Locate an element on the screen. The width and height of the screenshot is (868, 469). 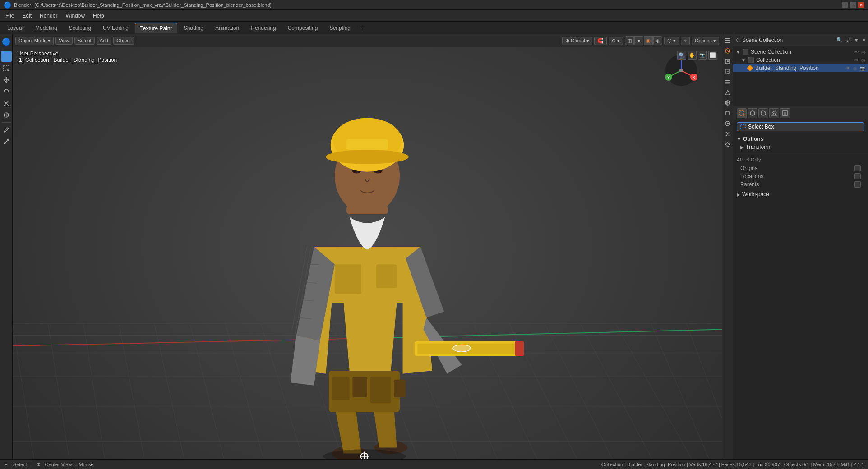
scene-collection-sel-icon: ◎ is located at coordinates (863, 52).